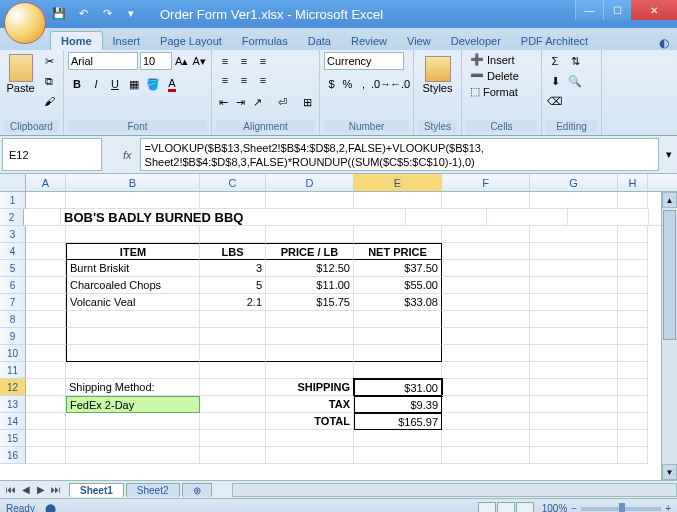 The width and height of the screenshot is (677, 512). Describe the element at coordinates (13, 438) in the screenshot. I see `row-header: 15` at that location.